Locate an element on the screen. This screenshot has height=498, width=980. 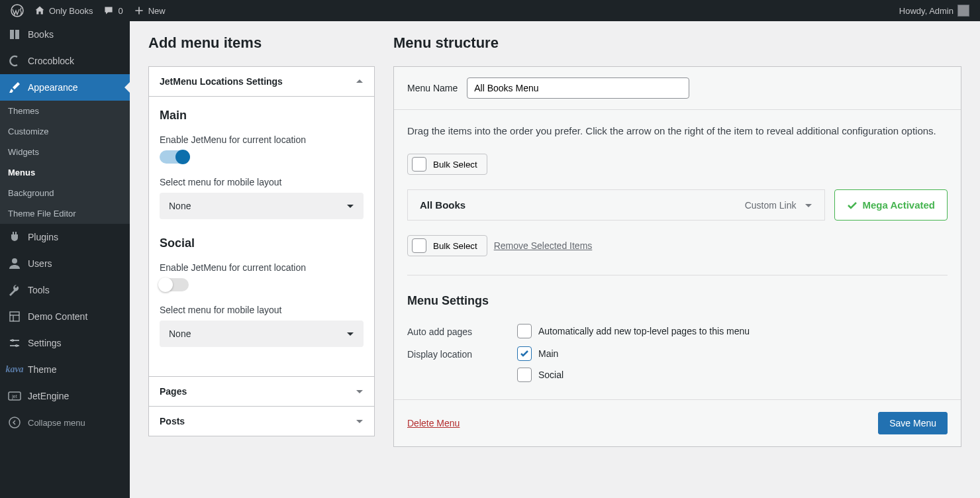
location-main-title: Main is located at coordinates (262, 115).